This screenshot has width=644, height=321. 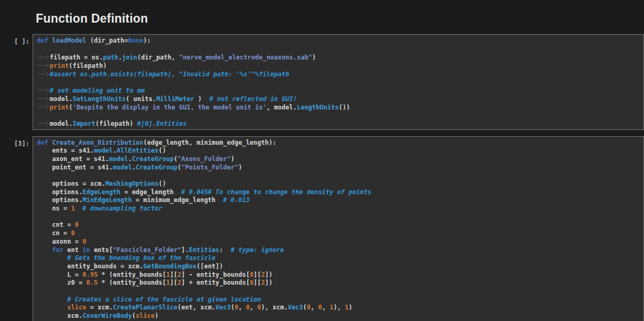 What do you see at coordinates (54, 208) in the screenshot?
I see `pl-token: ns =` at bounding box center [54, 208].